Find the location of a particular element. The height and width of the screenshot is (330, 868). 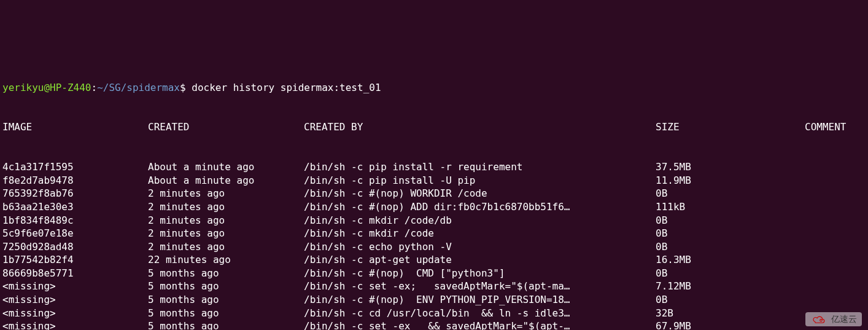

cell-size: 16.3MB is located at coordinates (730, 260).